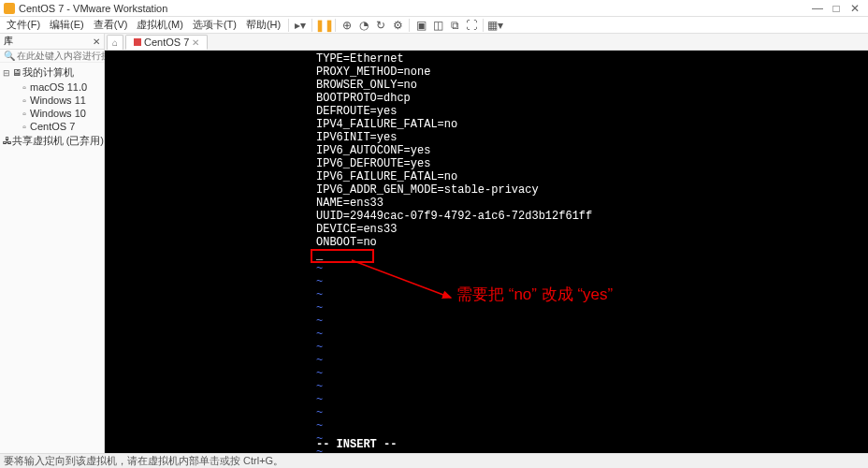 The image size is (868, 468). Describe the element at coordinates (387, 124) in the screenshot. I see `terminal-line: IPV4_FAILURE_FATAL=no` at that location.